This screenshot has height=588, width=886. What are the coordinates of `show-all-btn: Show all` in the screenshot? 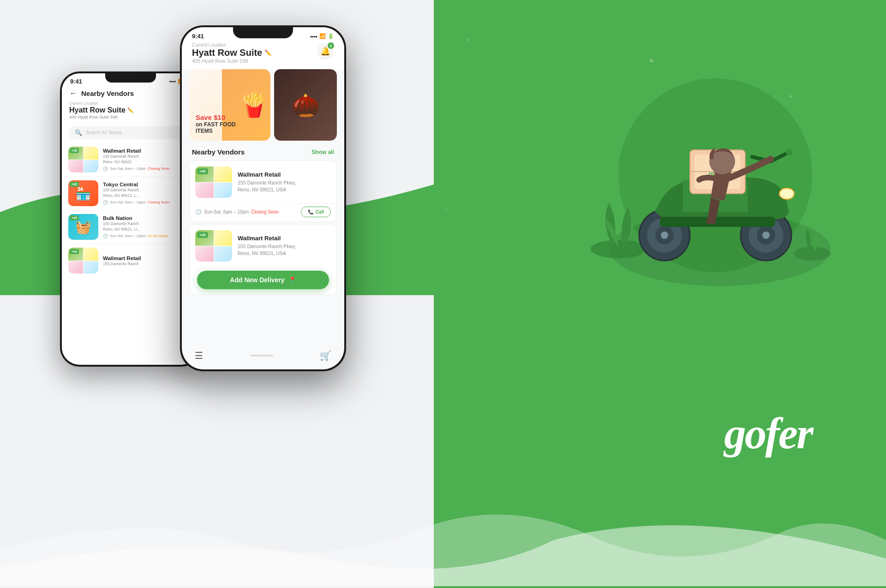 It's located at (323, 152).